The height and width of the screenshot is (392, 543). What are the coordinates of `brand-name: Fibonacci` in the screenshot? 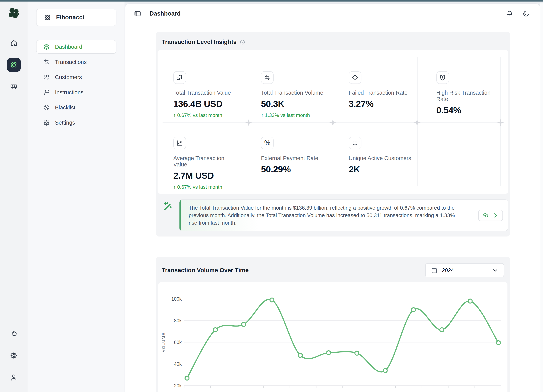 It's located at (70, 17).